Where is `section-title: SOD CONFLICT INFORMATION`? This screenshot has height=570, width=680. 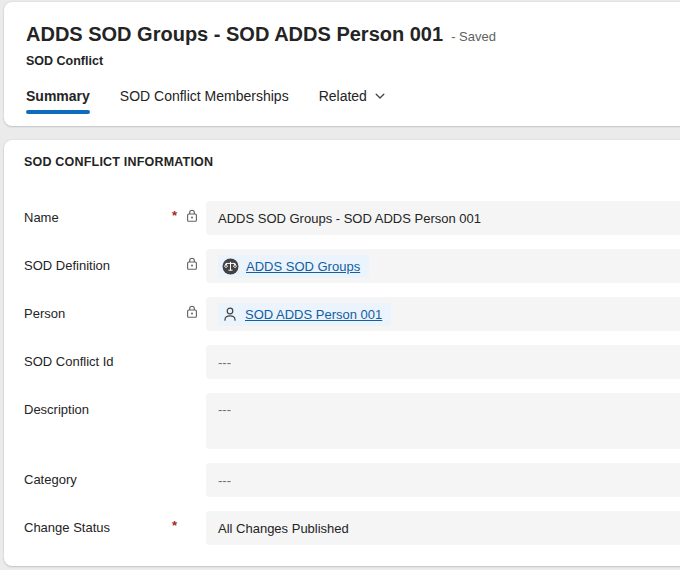 section-title: SOD CONFLICT INFORMATION is located at coordinates (352, 162).